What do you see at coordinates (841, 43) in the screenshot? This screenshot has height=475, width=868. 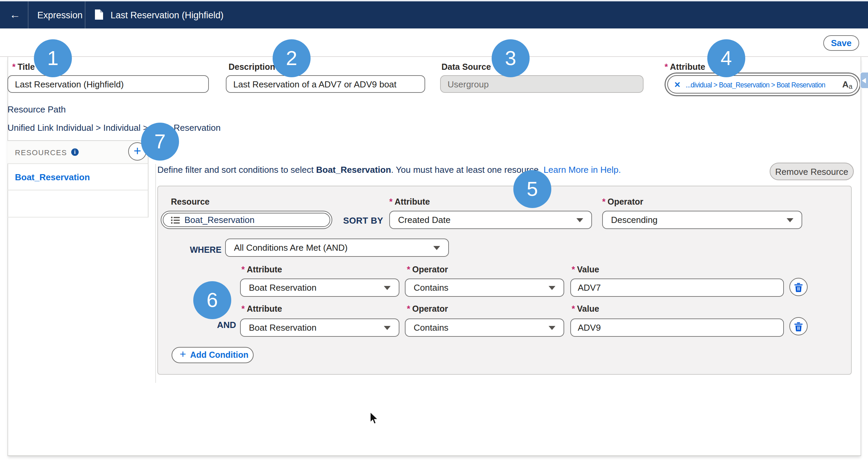 I see `save-button: Save` at bounding box center [841, 43].